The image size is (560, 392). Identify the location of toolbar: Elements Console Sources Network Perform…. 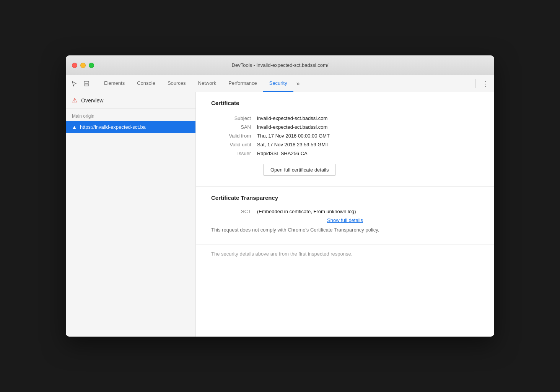
(280, 84).